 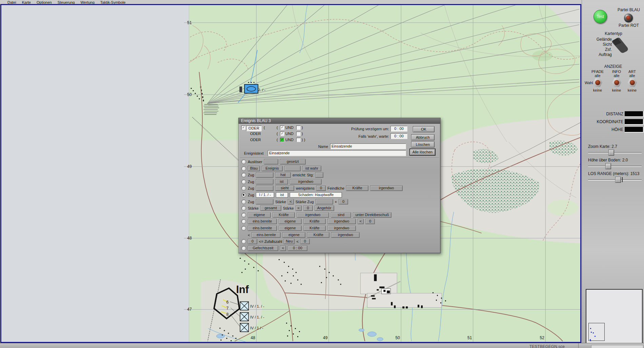 What do you see at coordinates (617, 83) in the screenshot?
I see `info-knob` at bounding box center [617, 83].